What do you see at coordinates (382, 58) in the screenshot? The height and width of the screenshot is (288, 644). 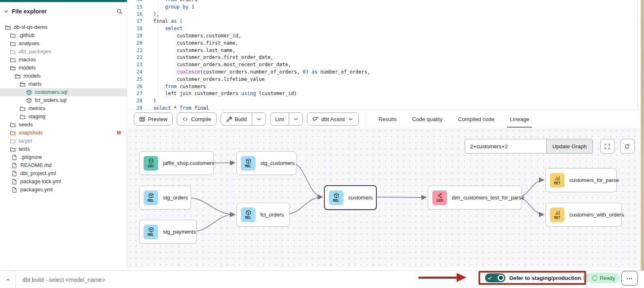 I see `code-line-22: 22 customer_orders.first_order_date,` at bounding box center [382, 58].